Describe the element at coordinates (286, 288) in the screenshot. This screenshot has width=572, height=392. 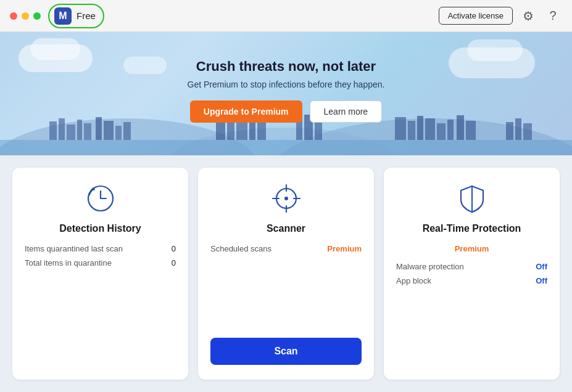
I see `scanner-body: Scheduled scans Premium` at that location.